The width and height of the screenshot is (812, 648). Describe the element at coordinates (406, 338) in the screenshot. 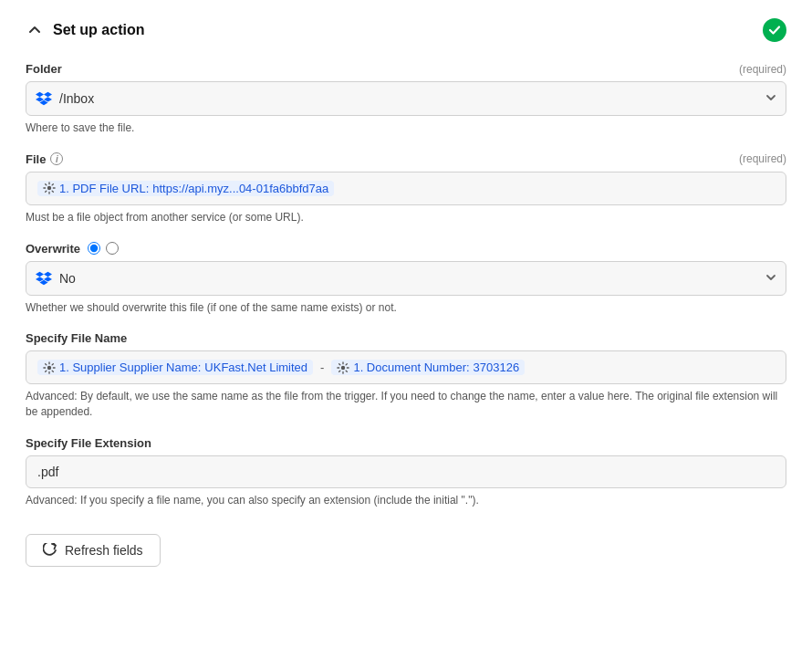

I see `file-name-label-row: Specify File Name` at that location.